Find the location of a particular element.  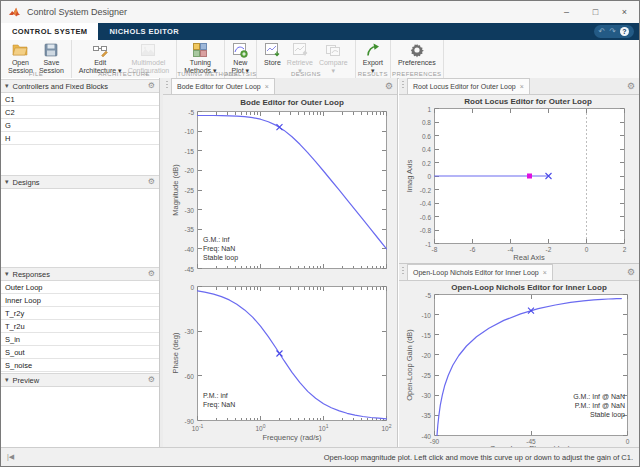

tick-label: 100 is located at coordinates (260, 428).